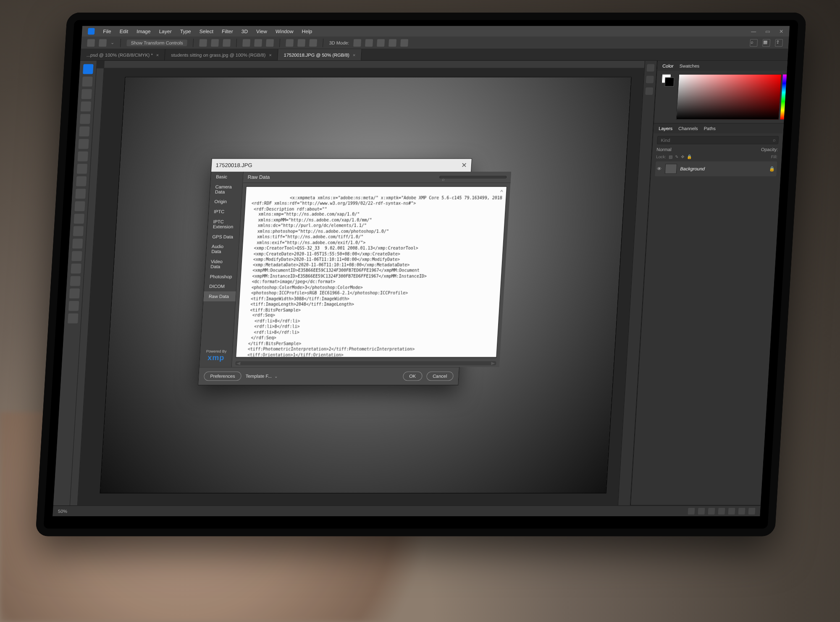  I want to click on foreground-background-swatch, so click(668, 81).